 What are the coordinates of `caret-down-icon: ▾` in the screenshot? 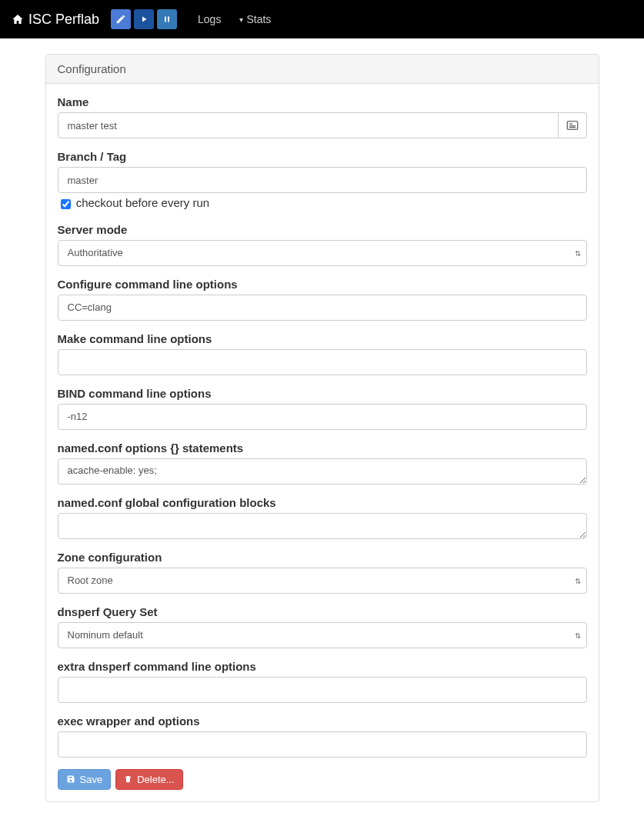 It's located at (242, 20).